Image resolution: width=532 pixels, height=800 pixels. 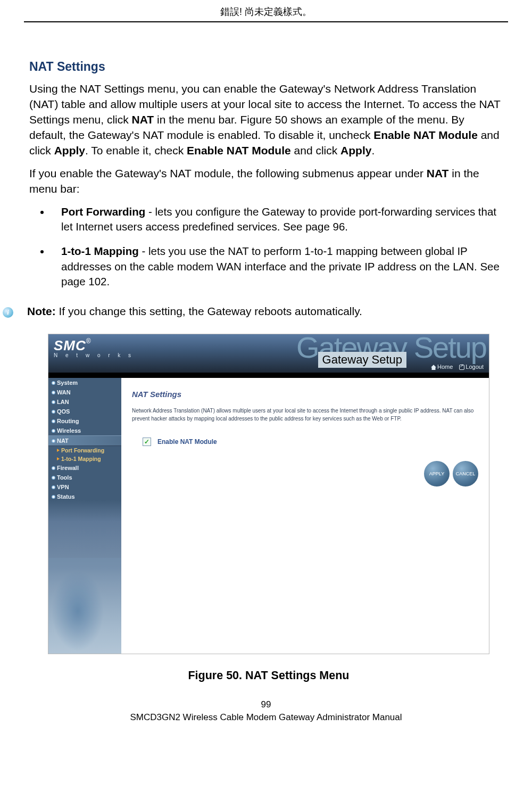 What do you see at coordinates (266, 705) in the screenshot?
I see `page-number: 99` at bounding box center [266, 705].